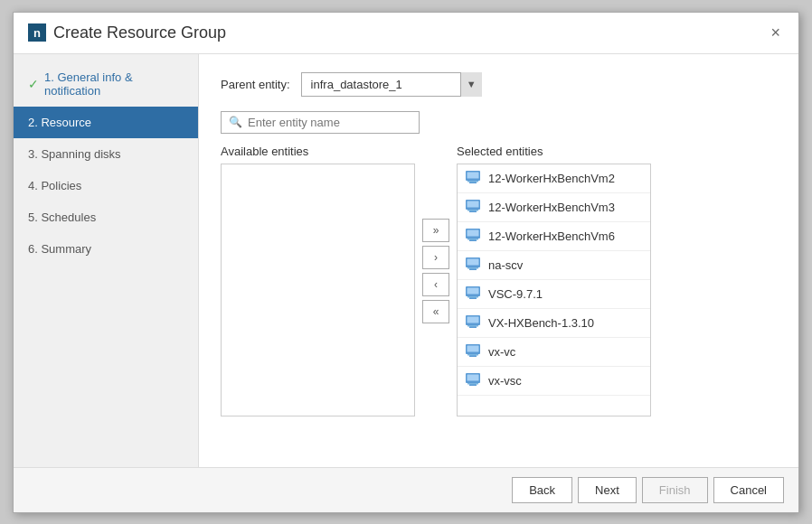 This screenshot has height=524, width=812. Describe the element at coordinates (553, 323) in the screenshot. I see `list-item: VX-HXBench-1.3.10` at that location.